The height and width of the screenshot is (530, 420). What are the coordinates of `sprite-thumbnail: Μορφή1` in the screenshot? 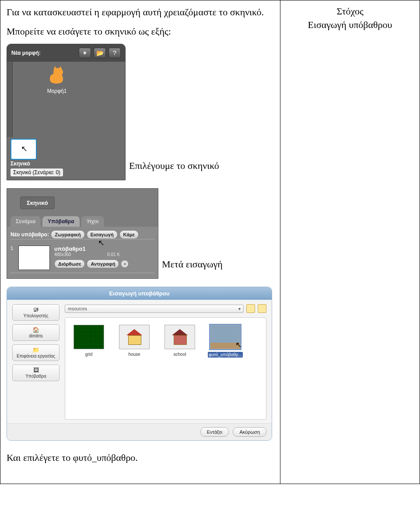 It's located at (57, 81).